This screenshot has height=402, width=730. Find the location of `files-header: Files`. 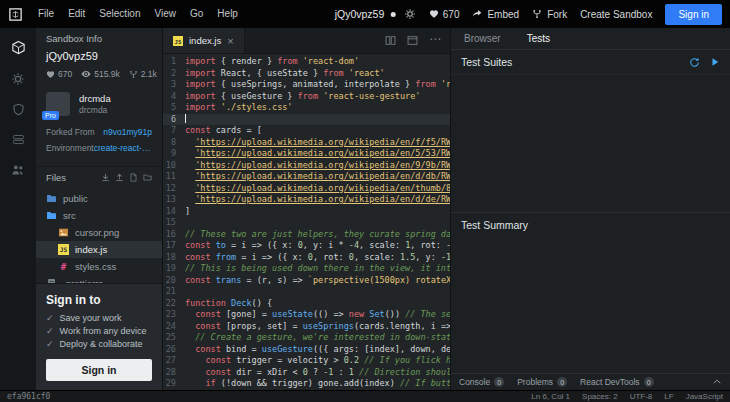

files-header: Files is located at coordinates (99, 177).